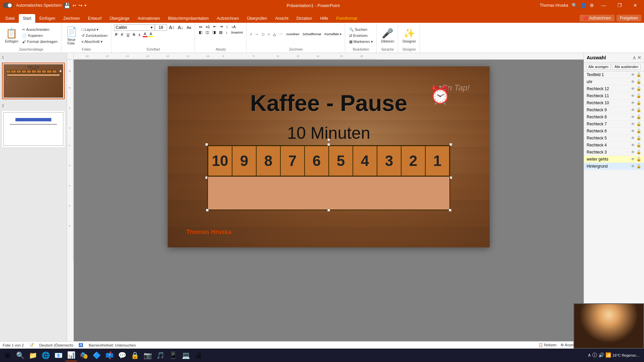 The height and width of the screenshot is (362, 644). What do you see at coordinates (160, 355) in the screenshot?
I see `taskbar-app10: 🎵` at bounding box center [160, 355].